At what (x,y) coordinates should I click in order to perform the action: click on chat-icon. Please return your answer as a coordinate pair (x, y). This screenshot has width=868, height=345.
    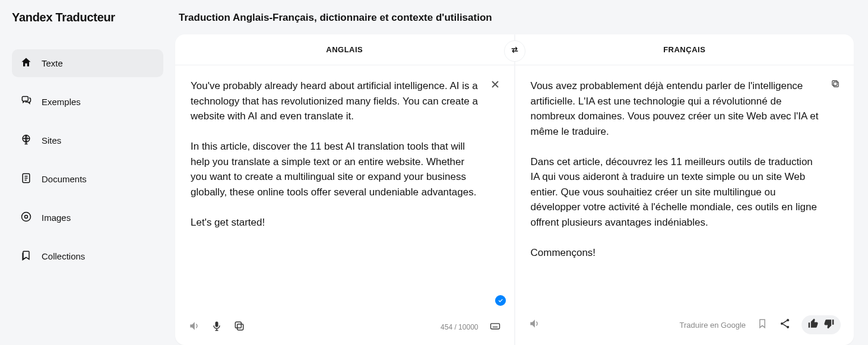
    Looking at the image, I should click on (26, 102).